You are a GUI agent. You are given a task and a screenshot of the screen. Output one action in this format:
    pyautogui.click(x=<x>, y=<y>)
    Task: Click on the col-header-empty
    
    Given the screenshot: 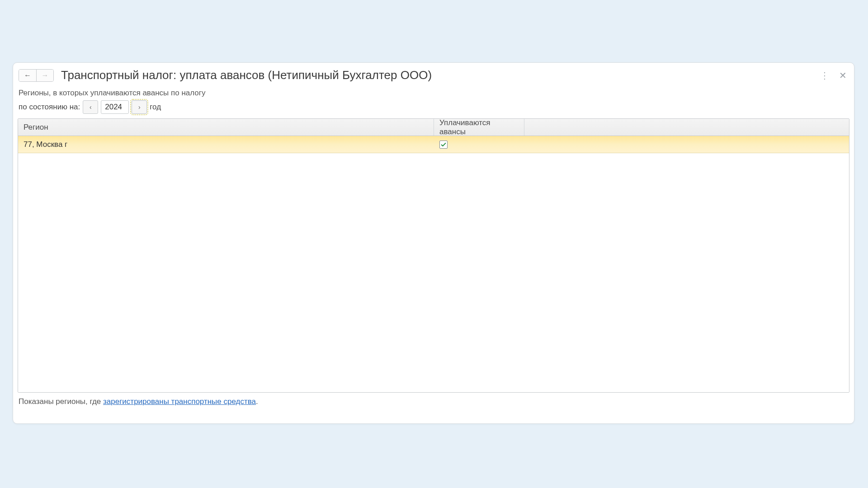 What is the action you would take?
    pyautogui.click(x=687, y=127)
    